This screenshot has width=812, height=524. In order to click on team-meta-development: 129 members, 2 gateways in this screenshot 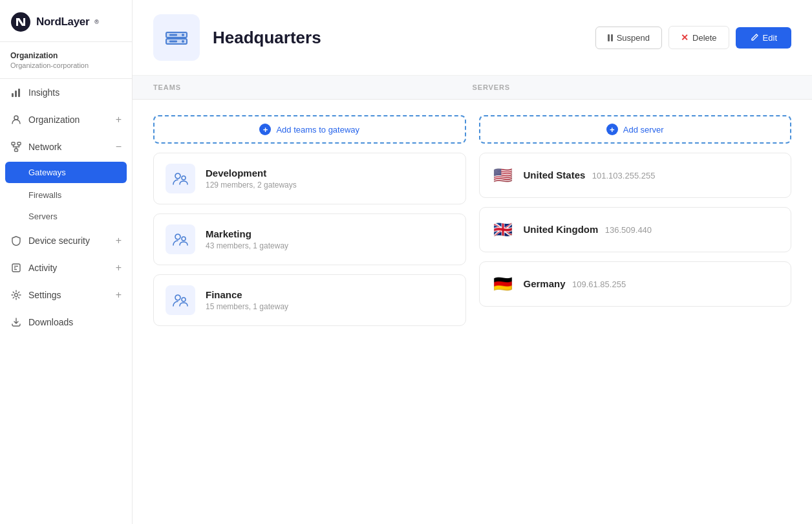, I will do `click(251, 185)`.